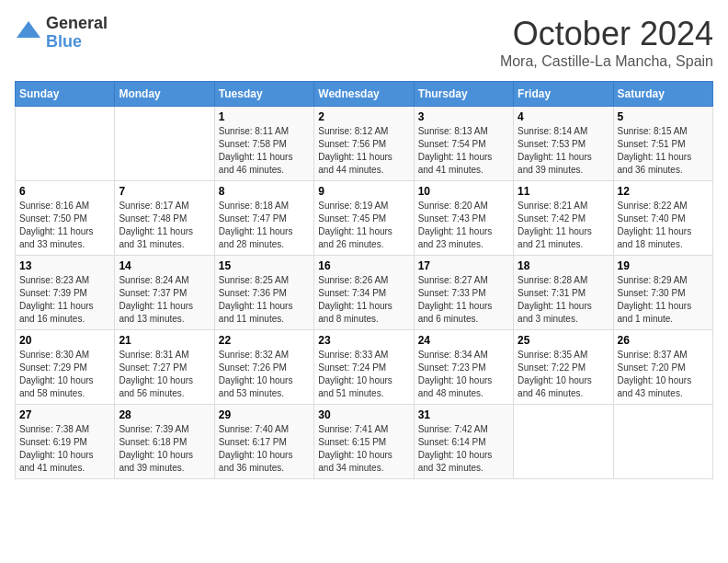 The image size is (728, 563). Describe the element at coordinates (364, 191) in the screenshot. I see `day-number: 9` at that location.